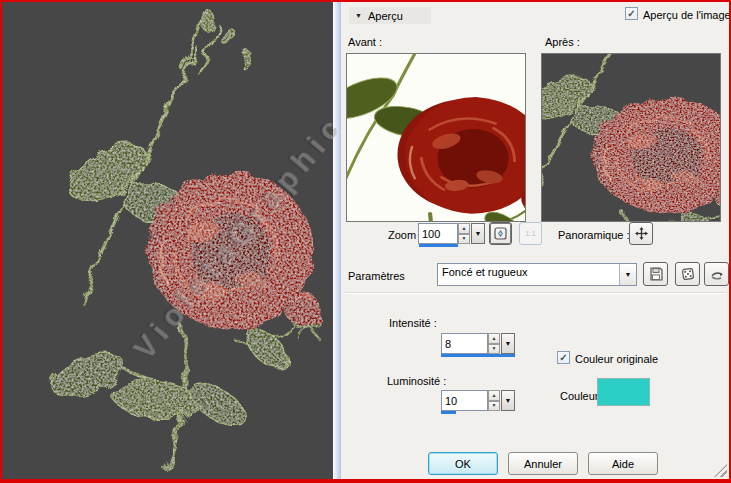  What do you see at coordinates (386, 16) in the screenshot?
I see `preview-section-title: Aperçu` at bounding box center [386, 16].